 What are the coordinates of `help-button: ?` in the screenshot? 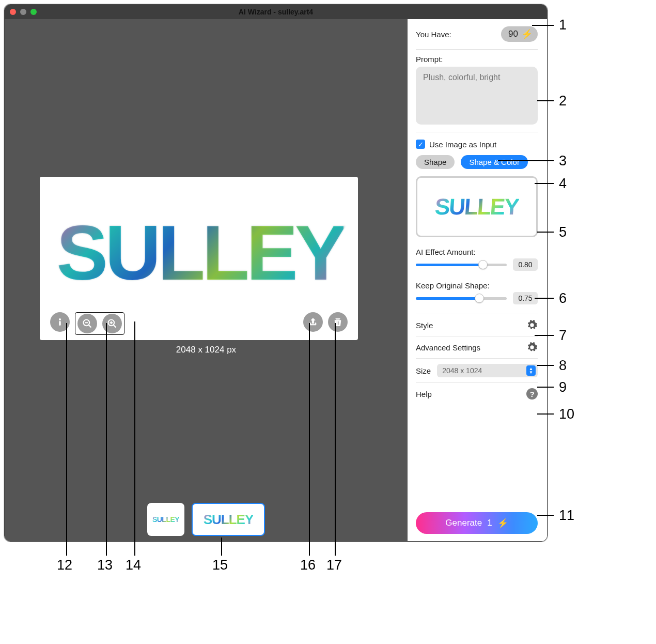 It's located at (532, 394).